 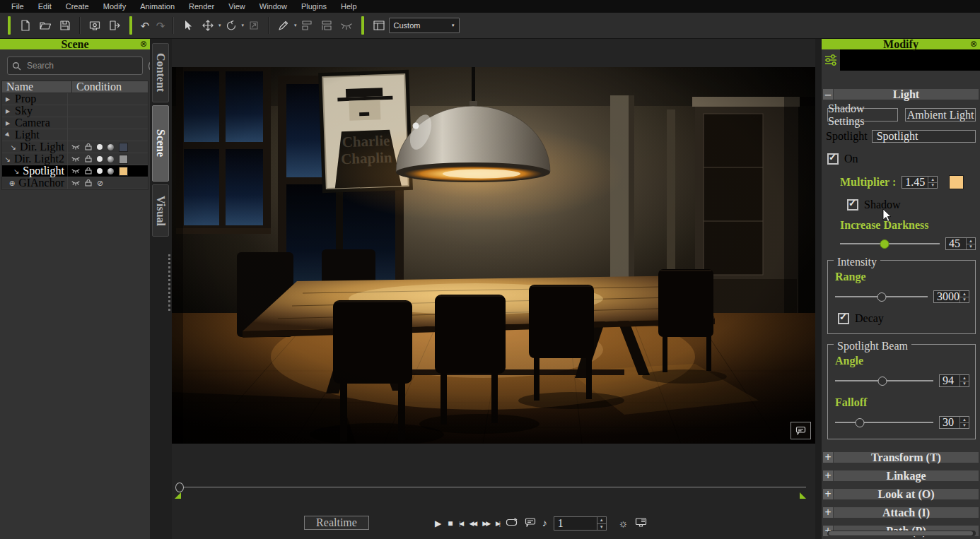 What do you see at coordinates (314, 6) in the screenshot?
I see `menu-plugins: Plugins` at bounding box center [314, 6].